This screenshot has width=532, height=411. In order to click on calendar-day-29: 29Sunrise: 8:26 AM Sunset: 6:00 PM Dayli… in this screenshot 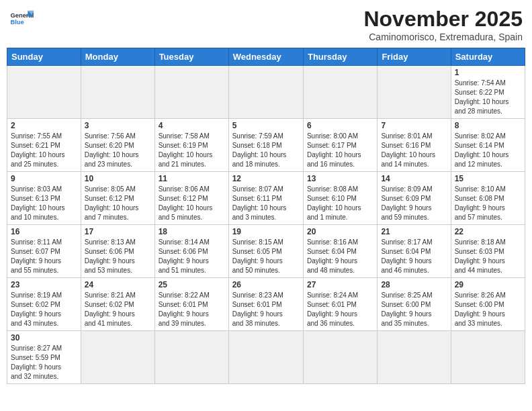, I will do `click(488, 305)`.